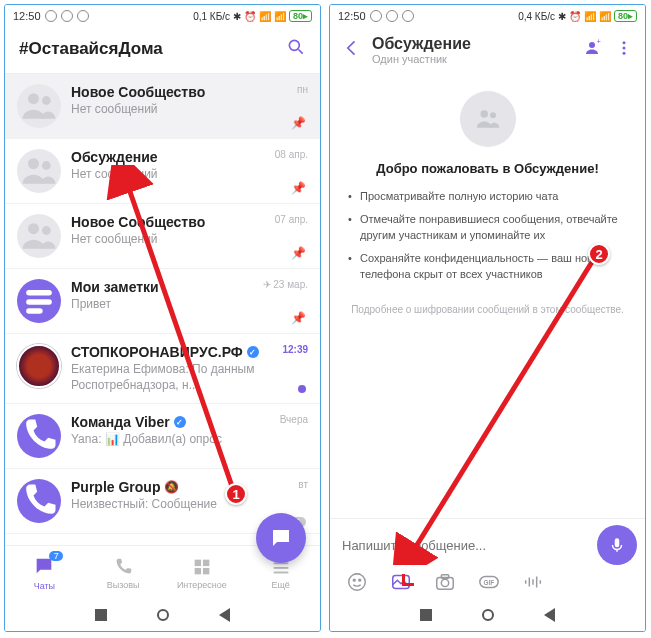 The image size is (651, 638). Describe the element at coordinates (212, 16) in the screenshot. I see `status-net: 0,1 КБ/с` at that location.